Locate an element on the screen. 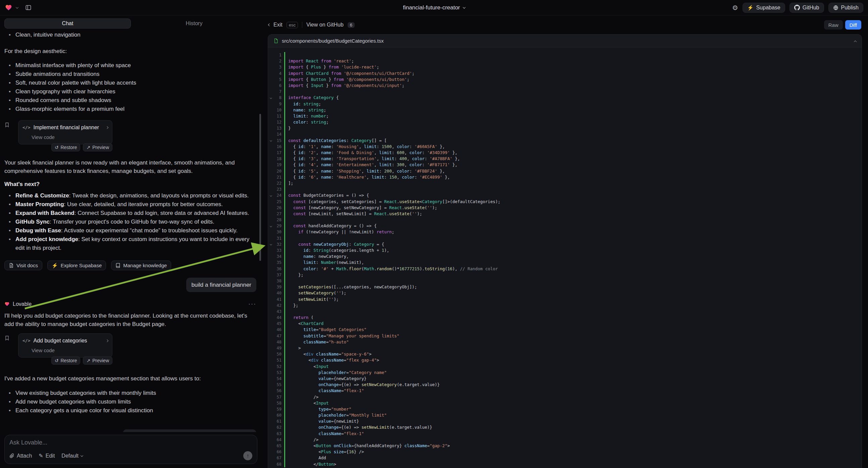 This screenshot has width=868, height=468. supabase-button: ⚡ Supabase is located at coordinates (764, 8).